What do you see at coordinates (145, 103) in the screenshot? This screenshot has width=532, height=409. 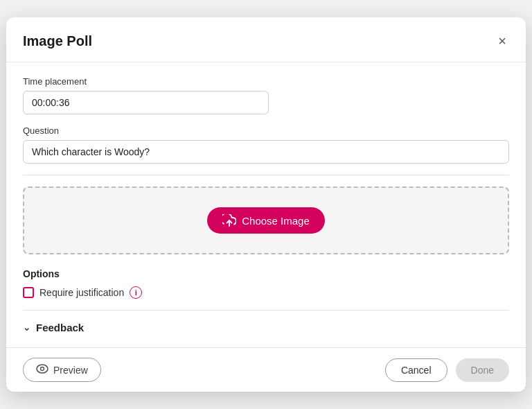 I see `time-placement-input` at bounding box center [145, 103].